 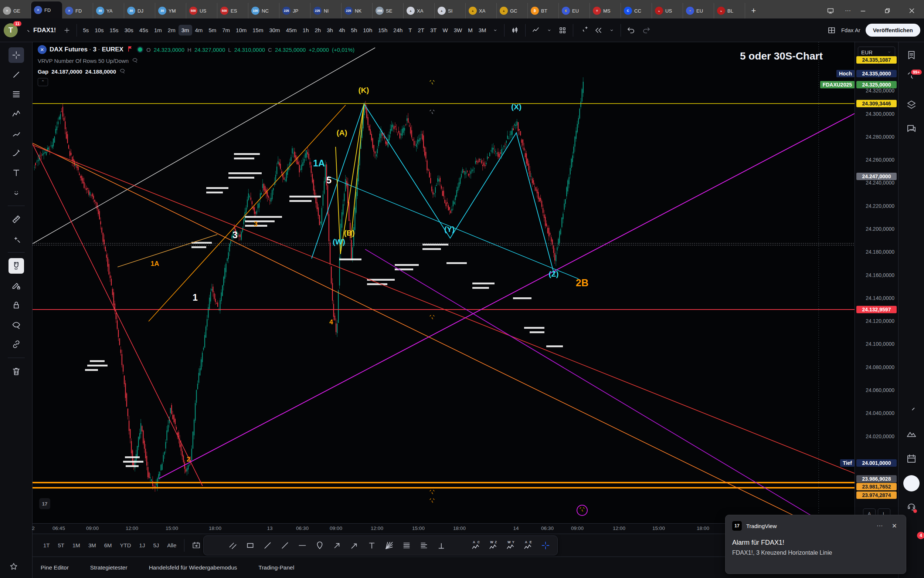 What do you see at coordinates (16, 153) in the screenshot?
I see `brush-tool` at bounding box center [16, 153].